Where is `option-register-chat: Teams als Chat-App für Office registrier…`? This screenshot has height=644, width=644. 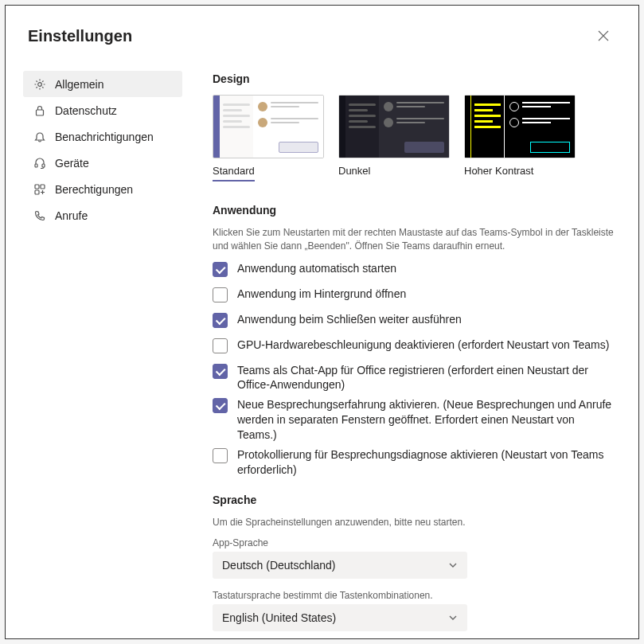
option-register-chat: Teams als Chat-App für Office registrier… is located at coordinates (414, 378).